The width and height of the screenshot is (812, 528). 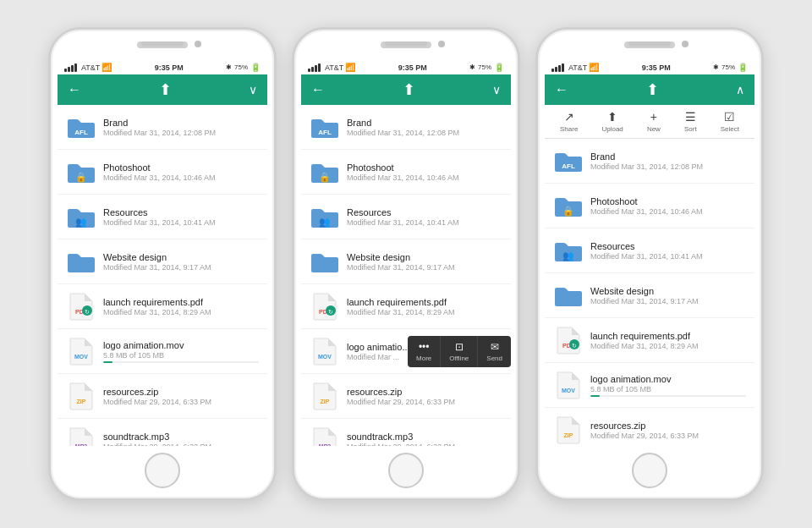 What do you see at coordinates (690, 122) in the screenshot?
I see `toolbar-sort: ☰ Sort` at bounding box center [690, 122].